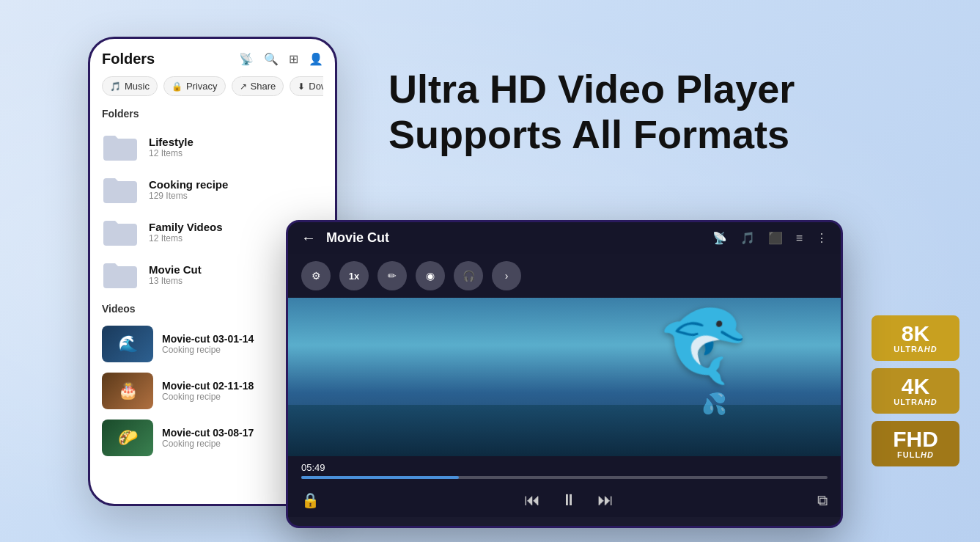  I want to click on transport-center: ⏮ ⏸ ⏭, so click(569, 500).